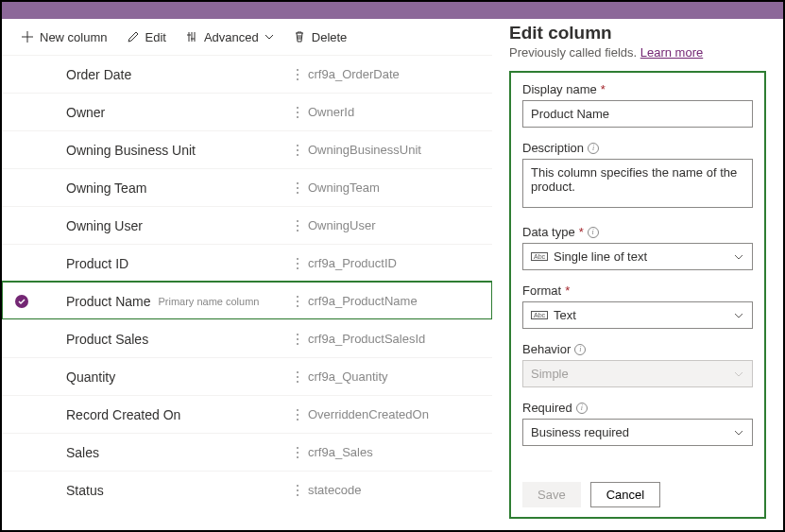  What do you see at coordinates (247, 300) in the screenshot?
I see `table-row: Product Name Primary name columncrf9a_Pr…` at bounding box center [247, 300].